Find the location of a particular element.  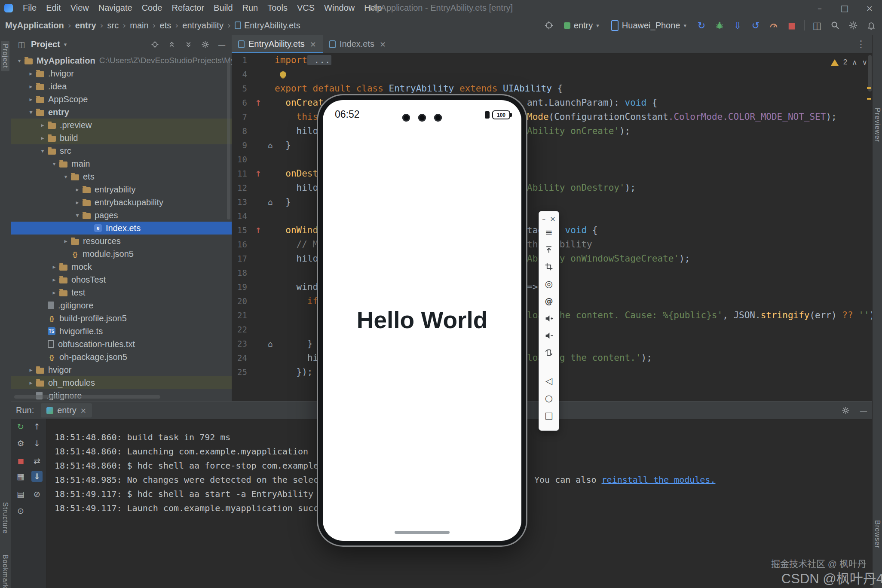

tree-item-test: ▸test is located at coordinates (121, 292).